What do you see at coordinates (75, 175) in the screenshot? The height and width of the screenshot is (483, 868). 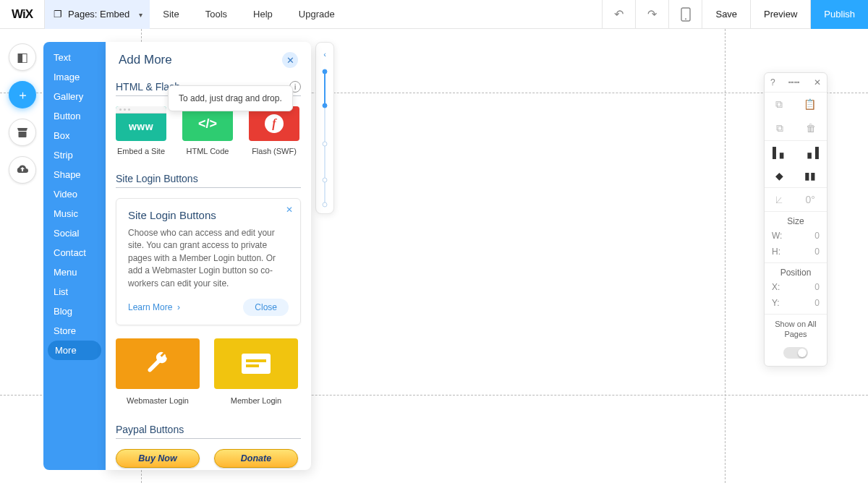 I see `cat-shape: Shape` at bounding box center [75, 175].